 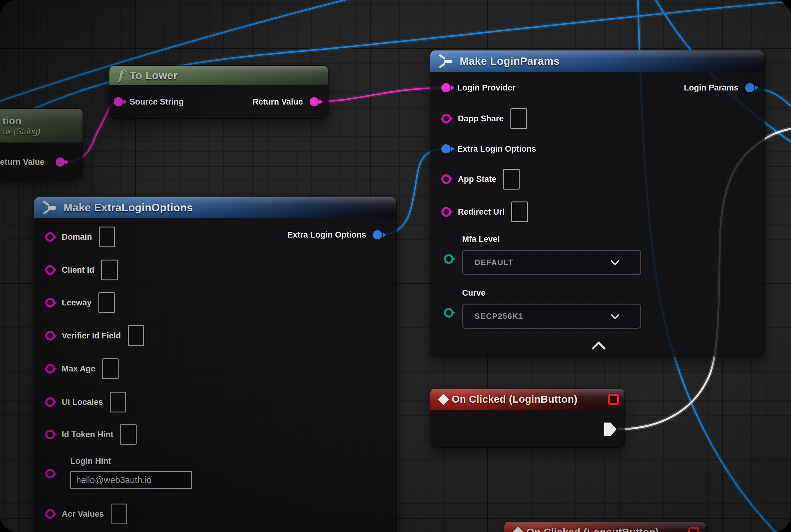 What do you see at coordinates (120, 76) in the screenshot?
I see `function-icon: ƒ` at bounding box center [120, 76].